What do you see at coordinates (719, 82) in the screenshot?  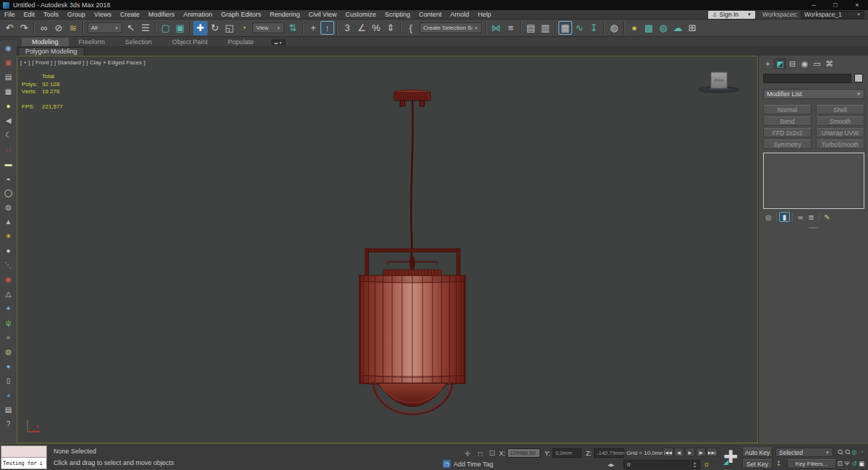 I see `point-helper-object: Point` at bounding box center [719, 82].